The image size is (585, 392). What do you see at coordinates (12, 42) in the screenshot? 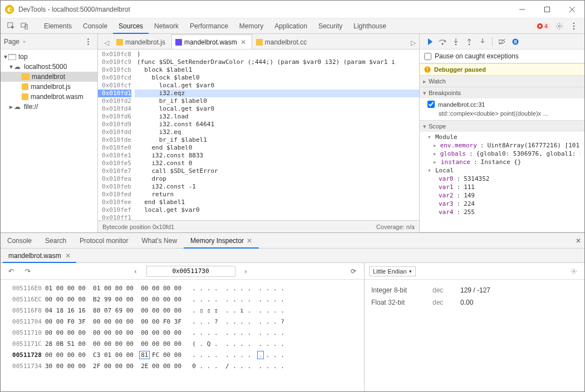
I see `navigator-title: Page` at bounding box center [12, 42].